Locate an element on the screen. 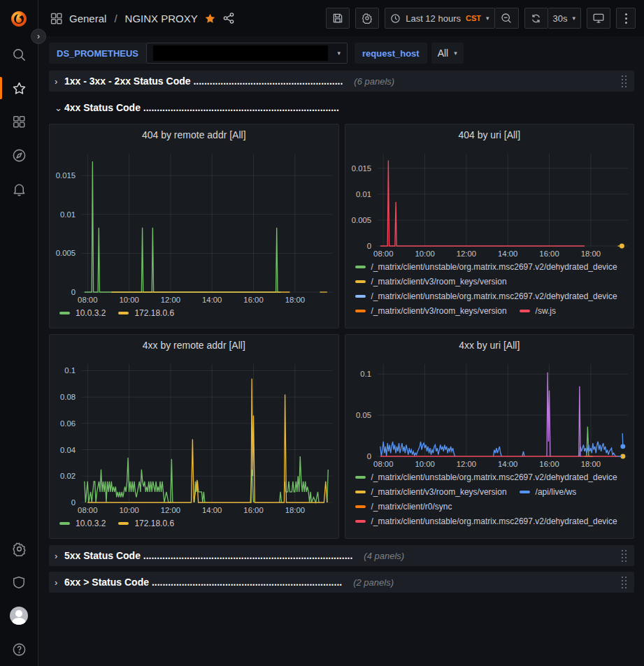 The image size is (644, 666). sidebar-item-search is located at coordinates (20, 55).